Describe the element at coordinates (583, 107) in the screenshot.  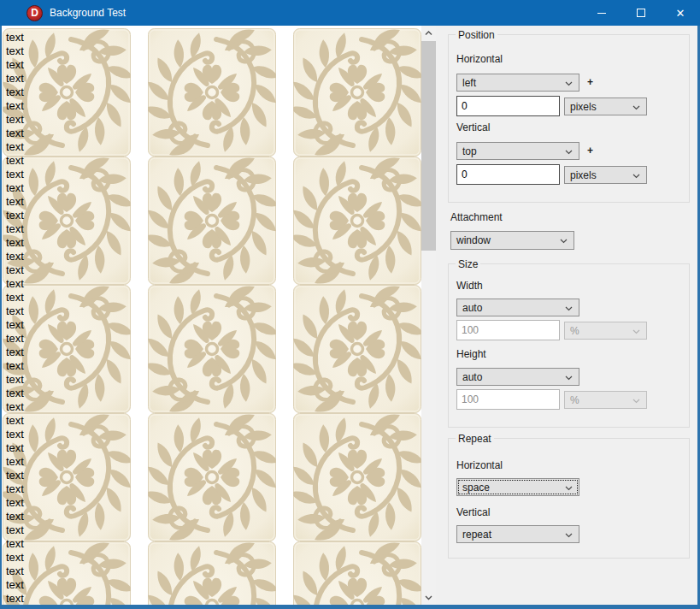
I see `horizontal-unit-value: pixels` at that location.